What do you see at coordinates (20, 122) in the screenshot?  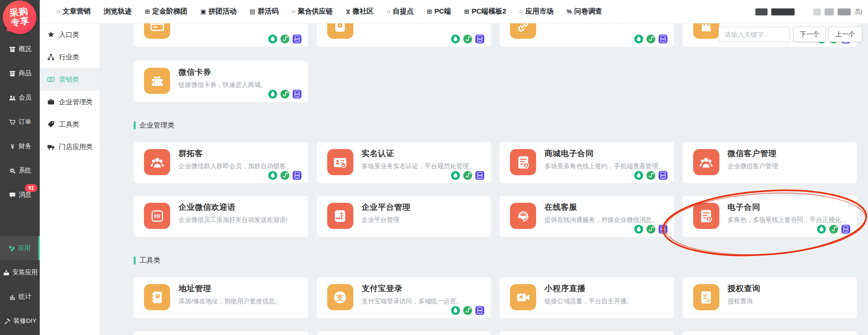 I see `sidebar-item-订单: 订单` at bounding box center [20, 122].